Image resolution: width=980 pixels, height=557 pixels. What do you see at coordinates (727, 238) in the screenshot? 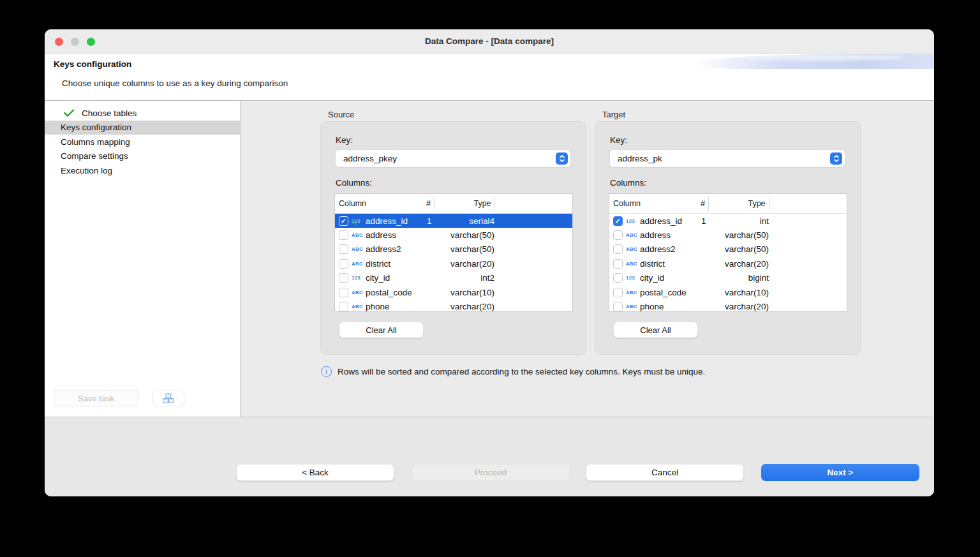
I see `target-panel: Key: address_pk Columns: Column #` at bounding box center [727, 238].